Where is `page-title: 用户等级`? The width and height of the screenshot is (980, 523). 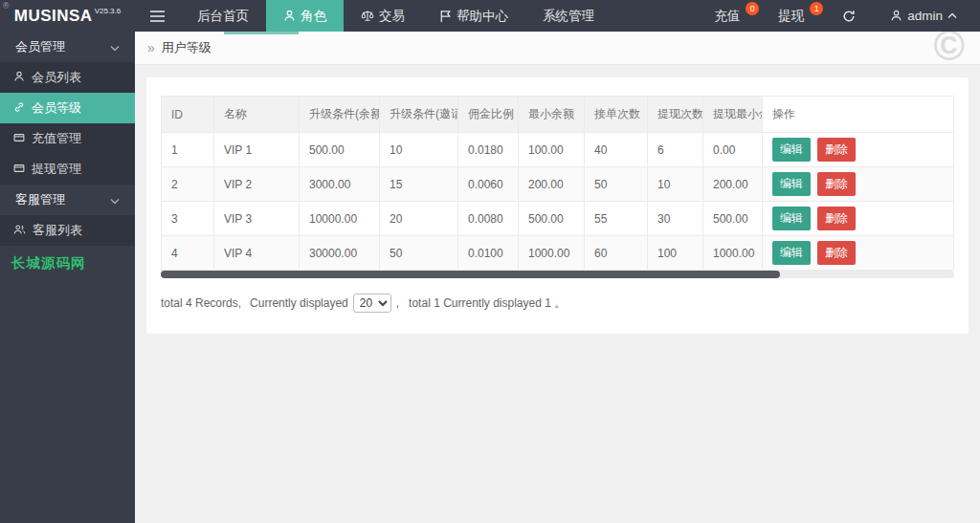 page-title: 用户等级 is located at coordinates (187, 48).